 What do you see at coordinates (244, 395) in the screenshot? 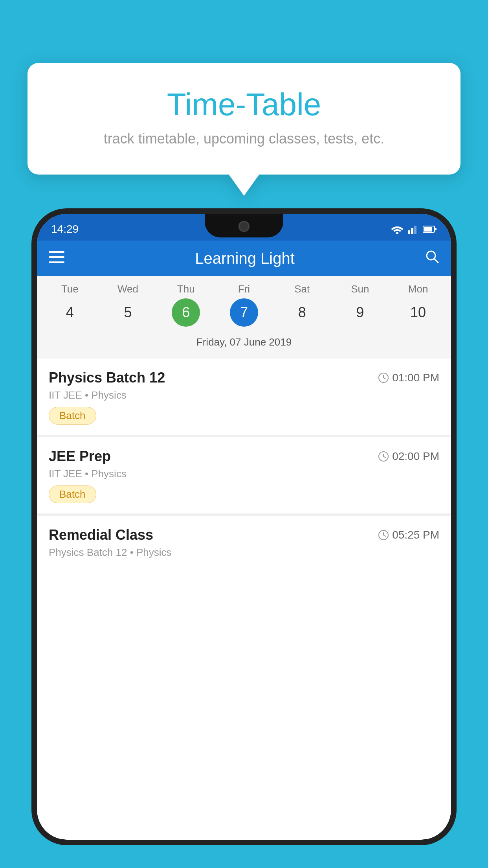
I see `class-subject-0: IIT JEE • Physics` at bounding box center [244, 395].